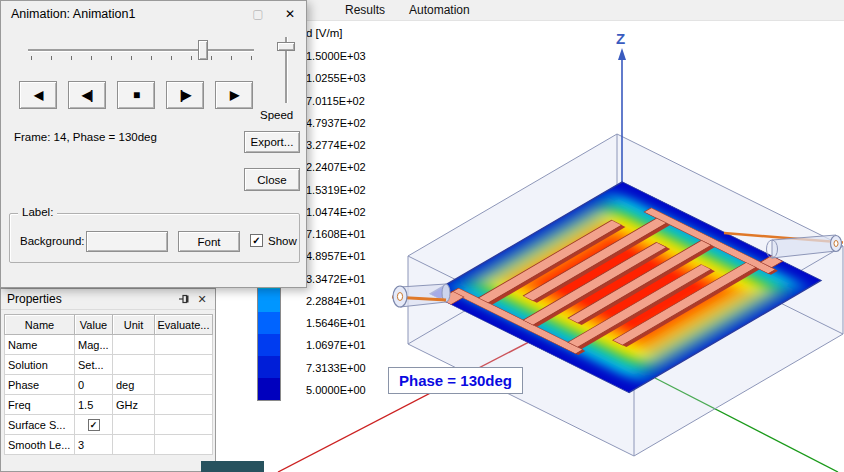  I want to click on property-value: 3, so click(94, 445).